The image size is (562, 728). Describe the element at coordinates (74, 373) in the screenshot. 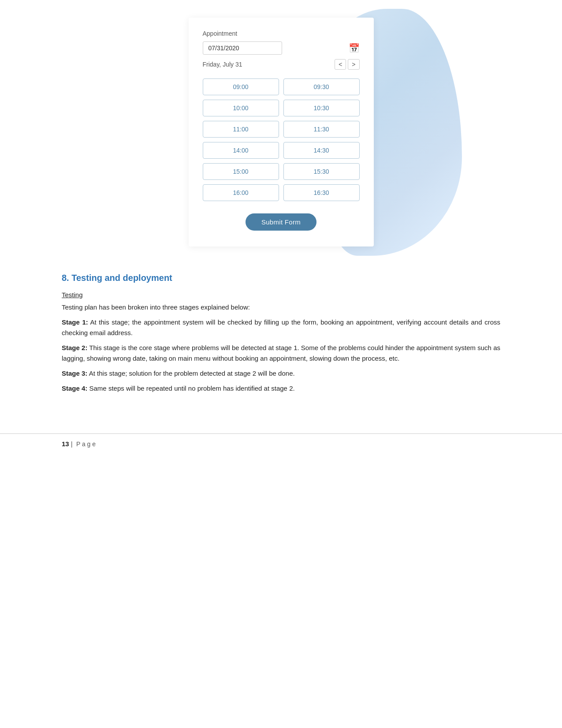

I see `stage3-bold: Stage 3:` at that location.